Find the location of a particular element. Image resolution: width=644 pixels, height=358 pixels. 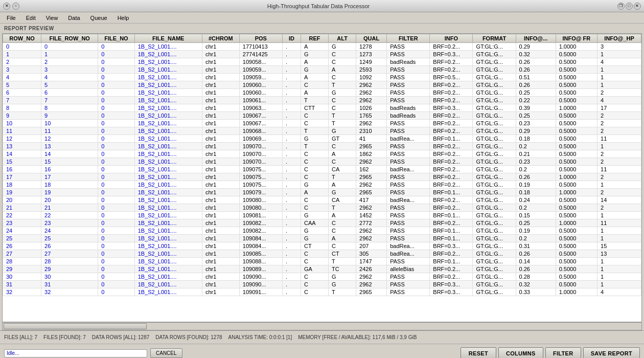

col-header-info: INFO is located at coordinates (451, 39).